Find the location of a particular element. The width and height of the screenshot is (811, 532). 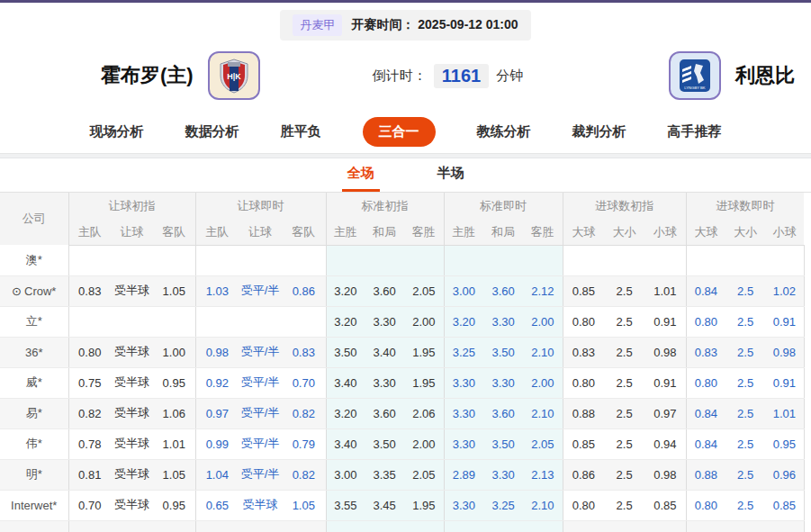

odds-cell: 1.95 is located at coordinates (424, 505).